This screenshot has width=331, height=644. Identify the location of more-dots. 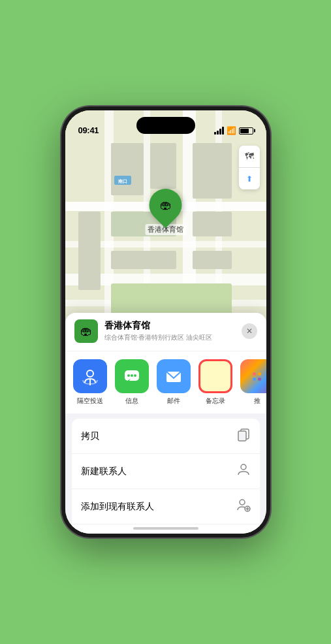
(257, 376).